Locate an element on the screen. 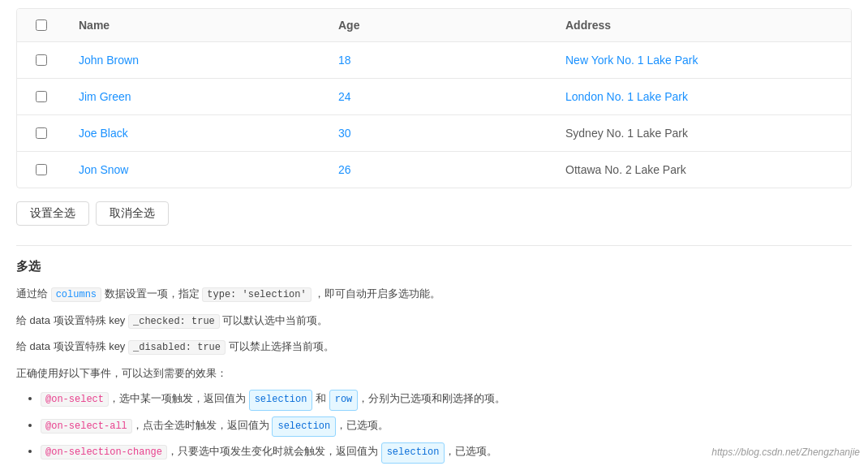 This screenshot has width=868, height=466. desc-title: 多选 is located at coordinates (434, 266).